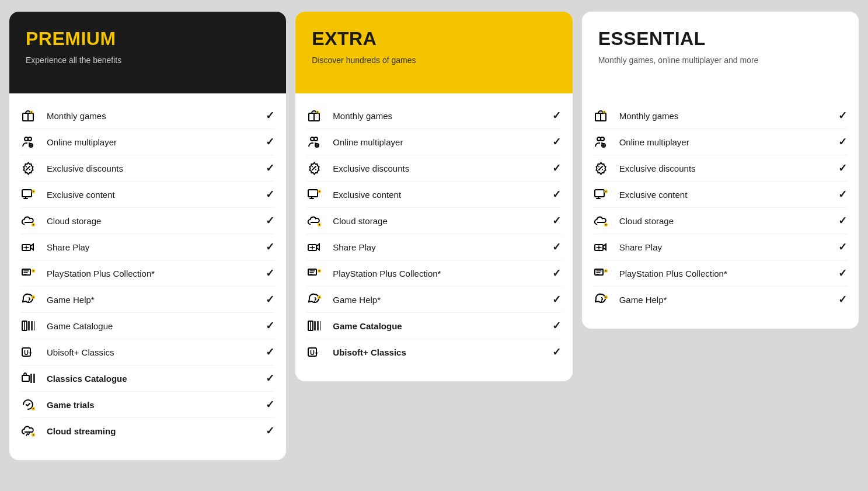 This screenshot has height=491, width=868. Describe the element at coordinates (148, 142) in the screenshot. I see `feature-row: Online multiplayer✓` at that location.